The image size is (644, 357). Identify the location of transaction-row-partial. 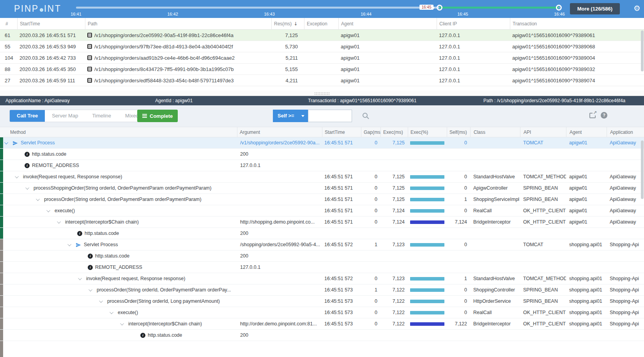
(322, 88).